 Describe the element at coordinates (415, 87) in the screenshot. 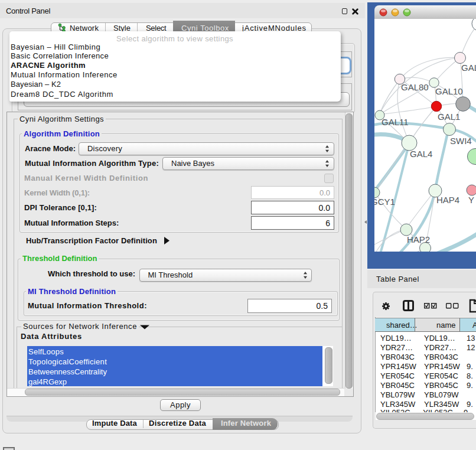

I see `svg-text: GAL80` at that location.